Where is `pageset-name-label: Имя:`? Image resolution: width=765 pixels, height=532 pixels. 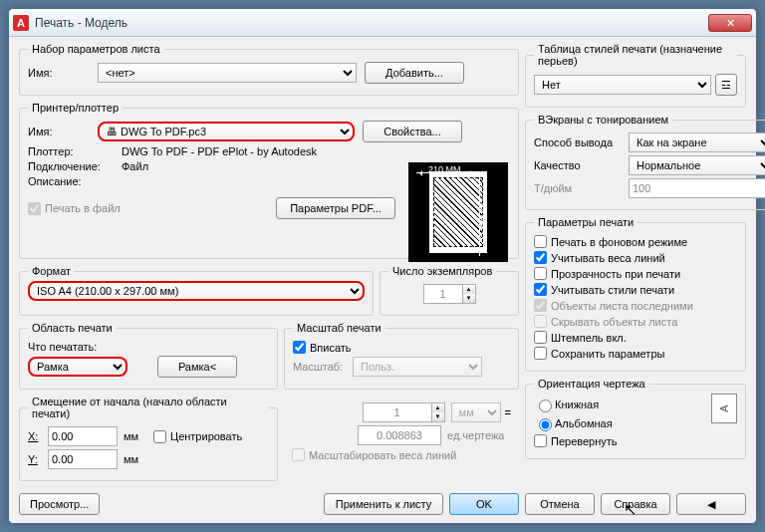
pageset-name-label: Имя: is located at coordinates (63, 73).